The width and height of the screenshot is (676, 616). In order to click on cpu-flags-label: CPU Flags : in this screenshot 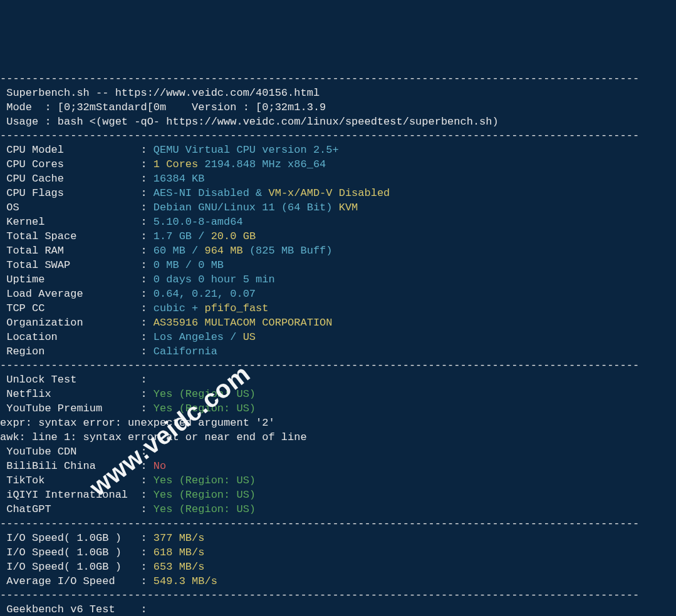, I will do `click(76, 193)`.